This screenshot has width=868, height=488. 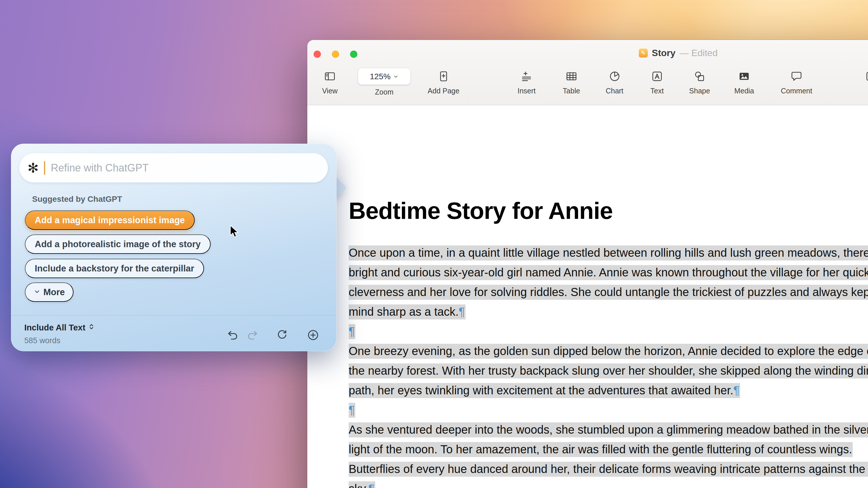 What do you see at coordinates (115, 268) in the screenshot?
I see `suggestion-button-caterpillar-backstory: Include a backstory for the caterpillar` at bounding box center [115, 268].